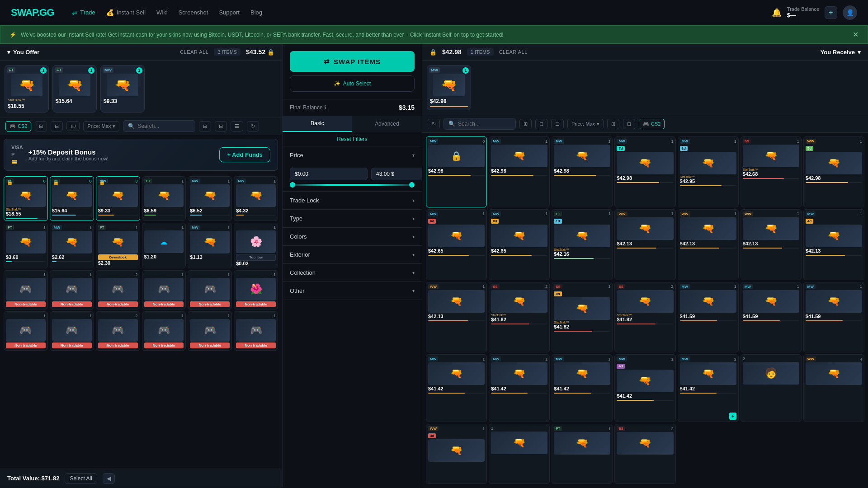  What do you see at coordinates (26, 246) in the screenshot?
I see `left-inv-item-7: FT 1 🔫 $3.60` at bounding box center [26, 246].